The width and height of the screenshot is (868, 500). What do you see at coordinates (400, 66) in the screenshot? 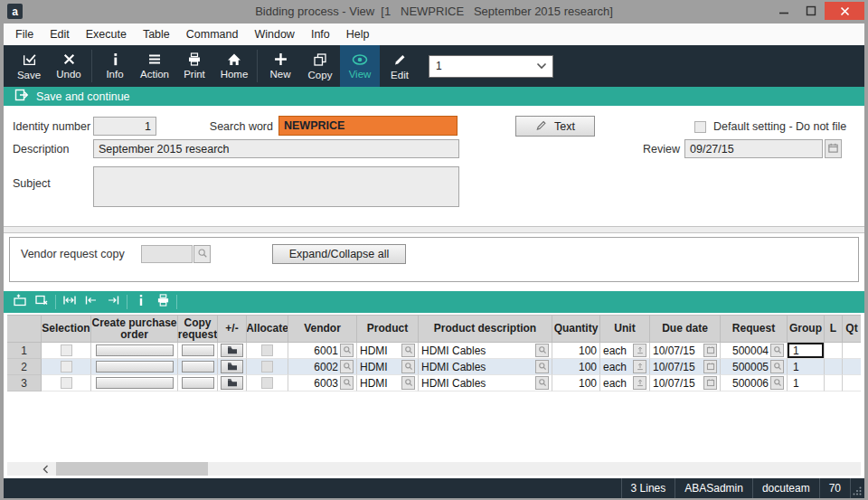
I see `edit-button: Edit` at bounding box center [400, 66].